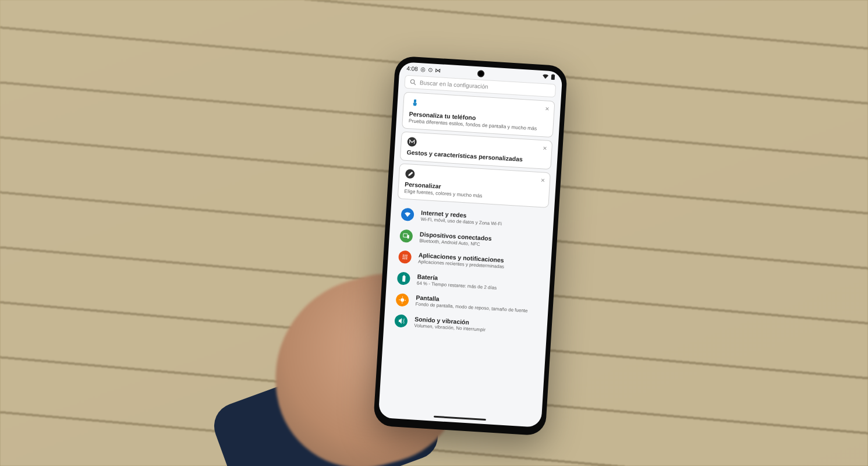 Image resolution: width=868 pixels, height=466 pixels. I want to click on status-icon: ◎, so click(423, 69).